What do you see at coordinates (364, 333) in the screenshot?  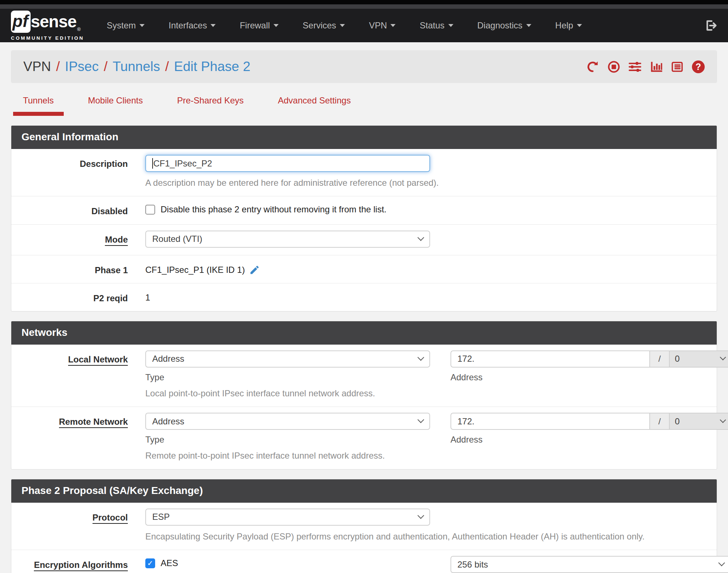 I see `panel-title: Networks` at bounding box center [364, 333].